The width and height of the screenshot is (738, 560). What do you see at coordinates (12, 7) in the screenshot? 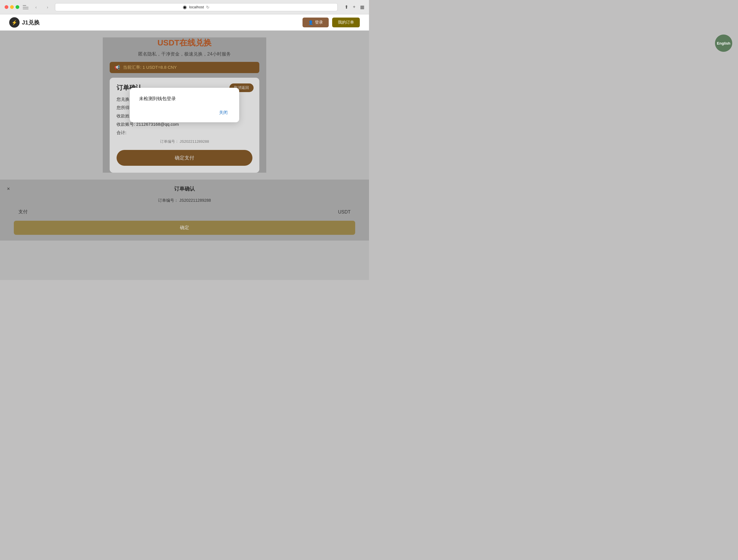
I see `traffic-lights` at bounding box center [12, 7].